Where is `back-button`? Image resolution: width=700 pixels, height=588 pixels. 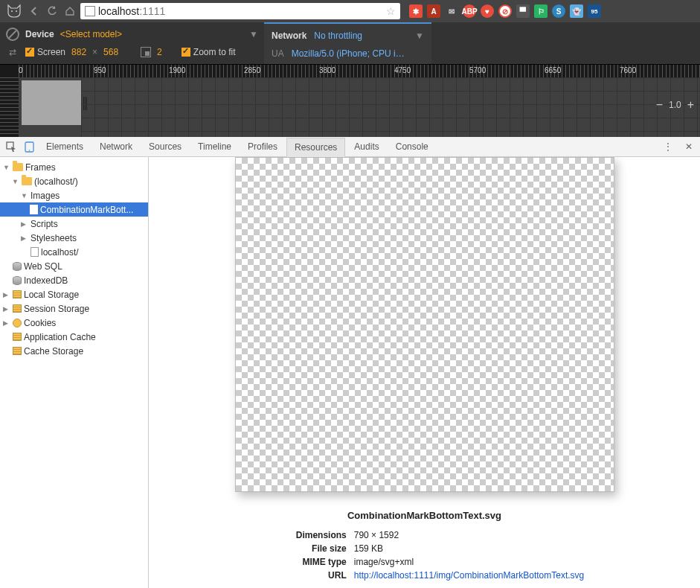 back-button is located at coordinates (34, 11).